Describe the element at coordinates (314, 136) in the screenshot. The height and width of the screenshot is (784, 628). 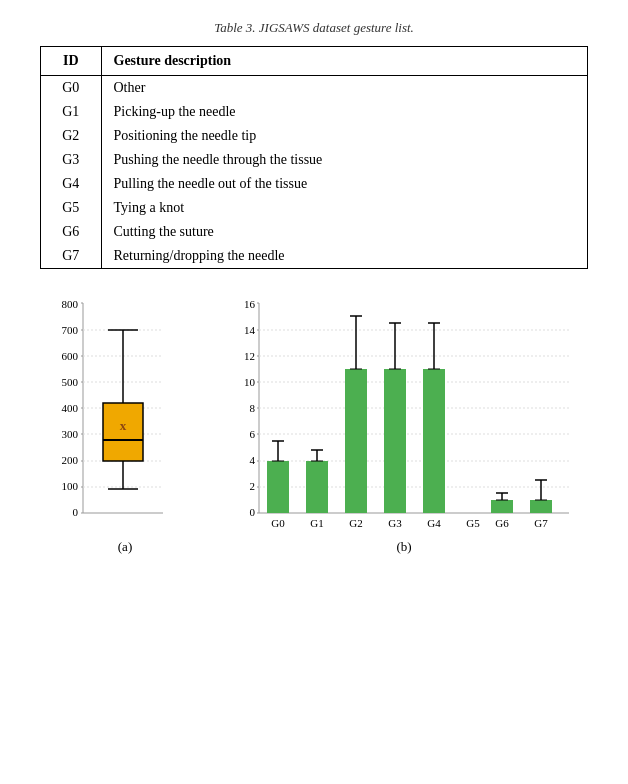
I see `table-row: G2Positioning the needle tip` at that location.